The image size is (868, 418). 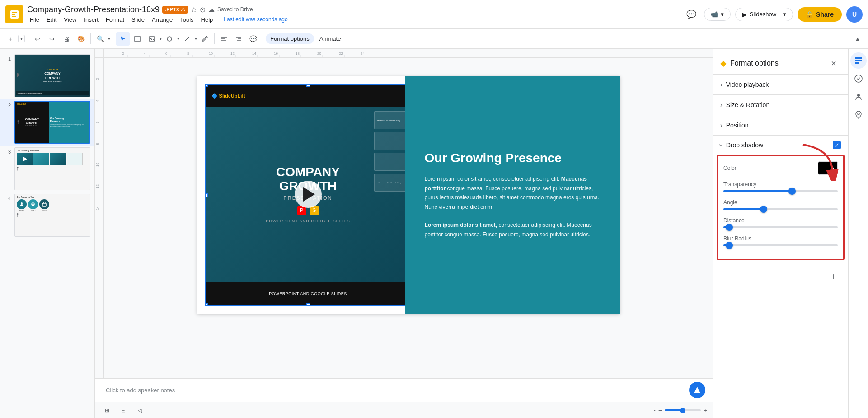 What do you see at coordinates (290, 39) in the screenshot?
I see `format-options-btn: Format options` at bounding box center [290, 39].